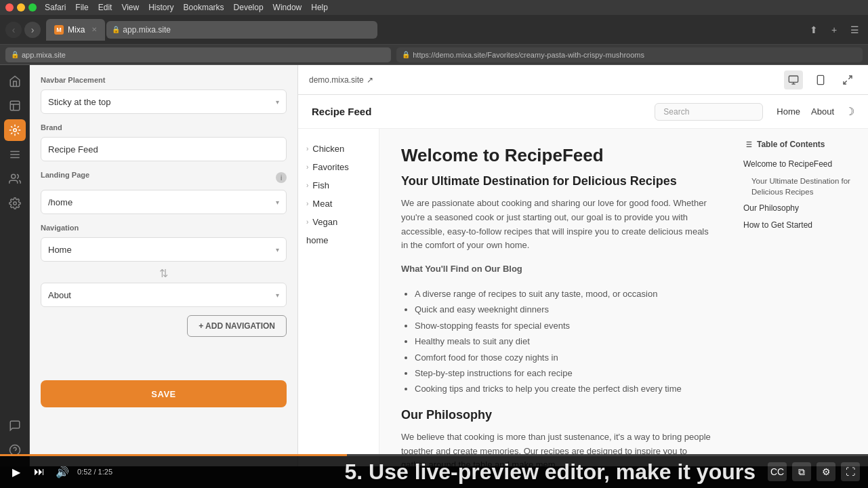 This screenshot has width=868, height=488. What do you see at coordinates (308, 149) in the screenshot?
I see `chevron-right-icon: ›` at bounding box center [308, 149].